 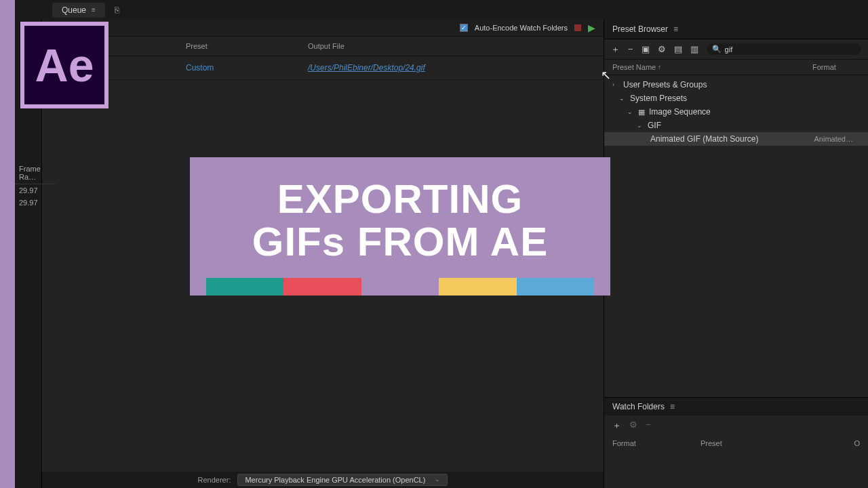 What do you see at coordinates (736, 68) in the screenshot?
I see `preset-column-headers: Preset Name ↑ Format` at bounding box center [736, 68].